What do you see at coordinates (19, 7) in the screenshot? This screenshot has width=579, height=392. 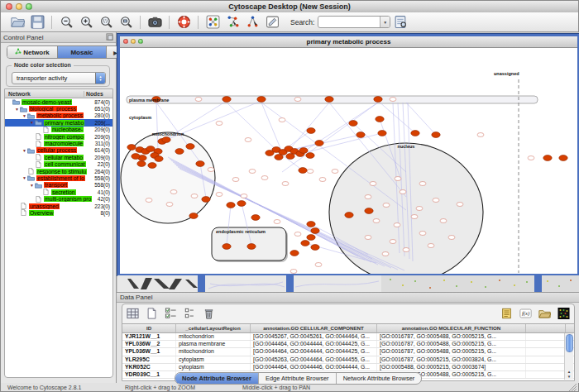 I see `minimize-button` at bounding box center [19, 7].